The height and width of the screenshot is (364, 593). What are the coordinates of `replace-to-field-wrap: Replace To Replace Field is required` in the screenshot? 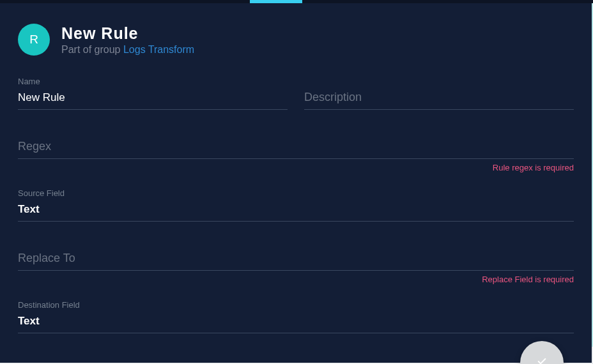 It's located at (296, 259).